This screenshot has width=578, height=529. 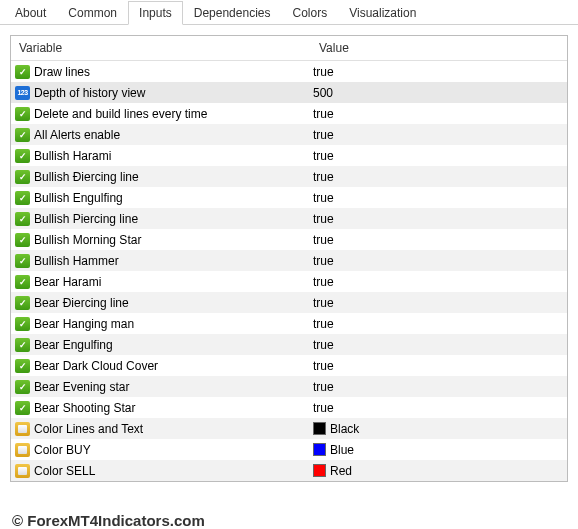 What do you see at coordinates (163, 408) in the screenshot?
I see `cell-variable: ✓Bear Shooting Star` at bounding box center [163, 408].